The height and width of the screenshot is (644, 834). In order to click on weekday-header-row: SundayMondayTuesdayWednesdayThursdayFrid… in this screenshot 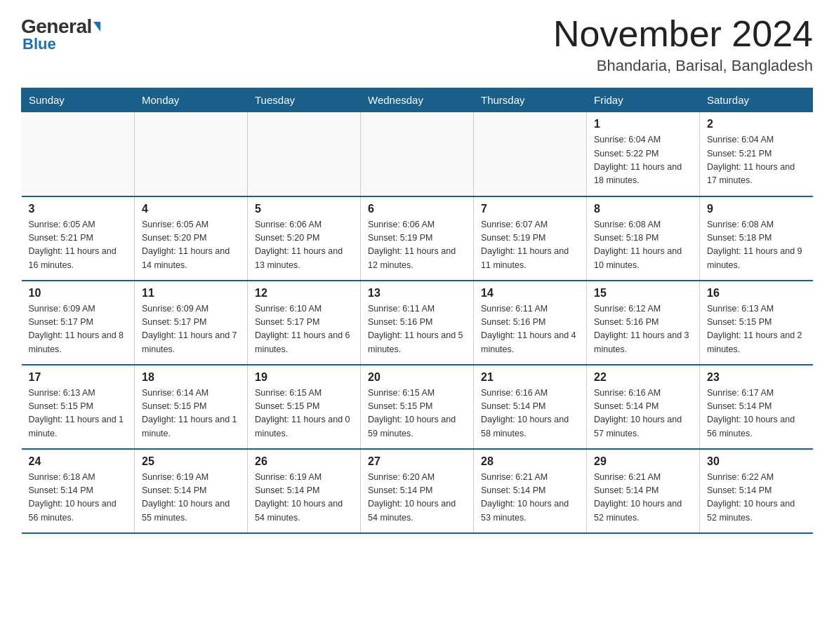, I will do `click(417, 100)`.